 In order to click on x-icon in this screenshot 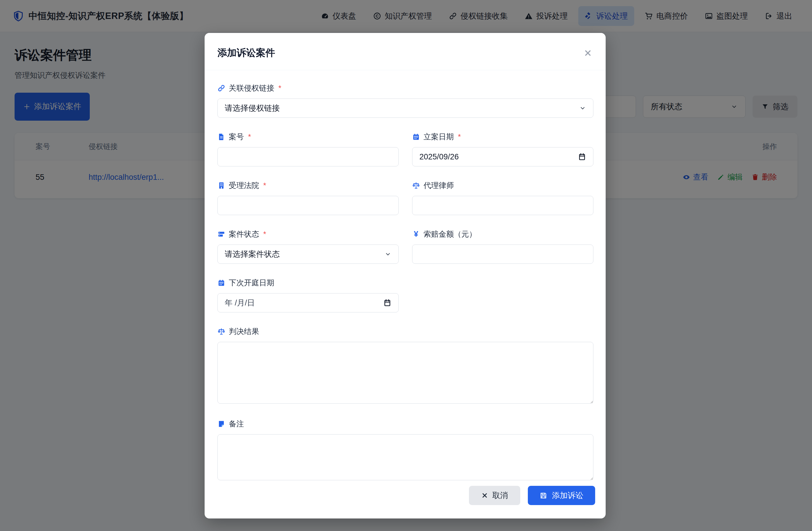, I will do `click(484, 496)`.